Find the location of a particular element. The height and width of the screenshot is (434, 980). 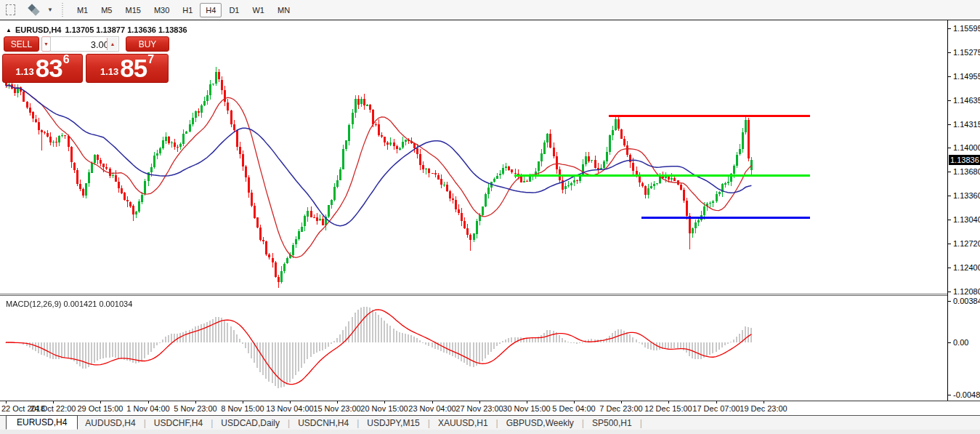

timeframe-button-w1: W1 is located at coordinates (259, 10).